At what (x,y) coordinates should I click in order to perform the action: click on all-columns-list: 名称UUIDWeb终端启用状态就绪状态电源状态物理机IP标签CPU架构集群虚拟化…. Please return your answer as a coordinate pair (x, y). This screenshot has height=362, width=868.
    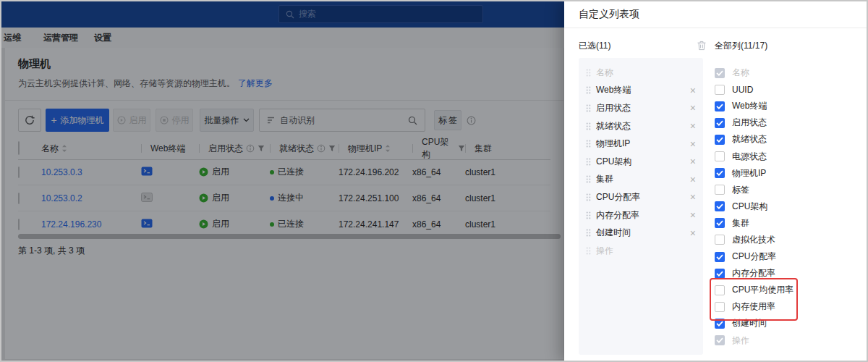
    Looking at the image, I should click on (786, 207).